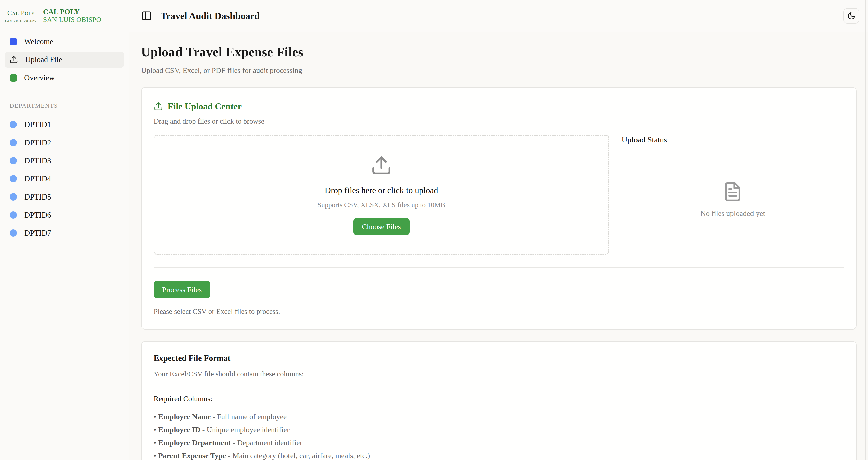 This screenshot has width=868, height=460. Describe the element at coordinates (381, 227) in the screenshot. I see `choose-files-button: Choose Files` at that location.